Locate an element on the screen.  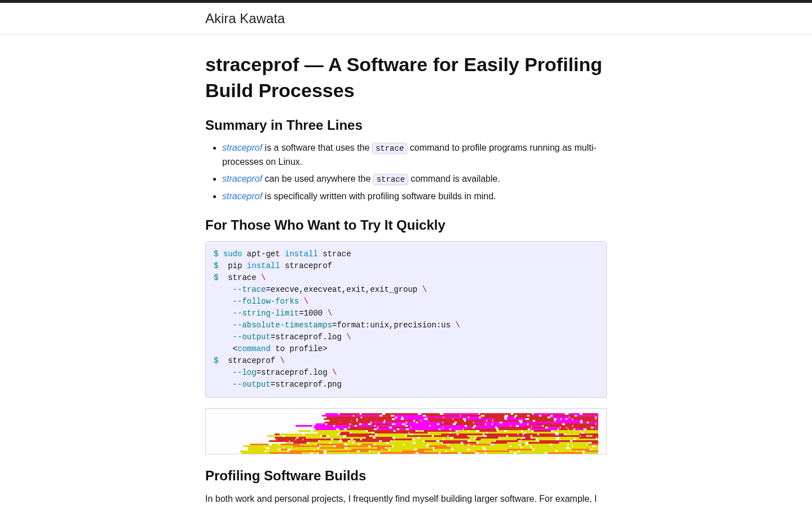
text: command is available. is located at coordinates (454, 178).